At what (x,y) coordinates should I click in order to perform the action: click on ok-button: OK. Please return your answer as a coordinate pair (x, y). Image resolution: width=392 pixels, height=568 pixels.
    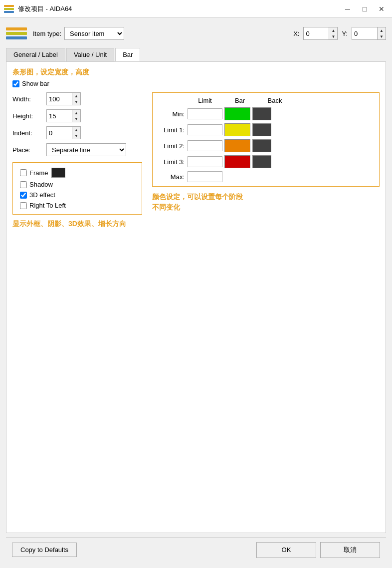
    Looking at the image, I should click on (286, 550).